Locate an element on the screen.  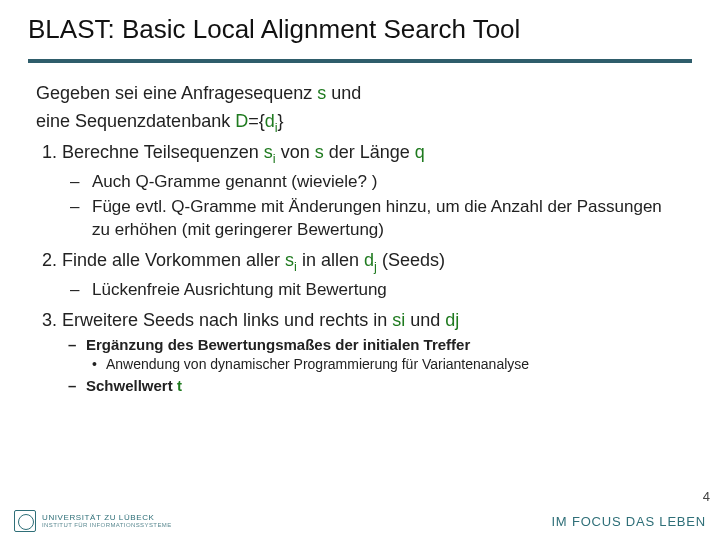
step-2: Finde alle Vorkommen aller si in allen d… is located at coordinates (373, 275).